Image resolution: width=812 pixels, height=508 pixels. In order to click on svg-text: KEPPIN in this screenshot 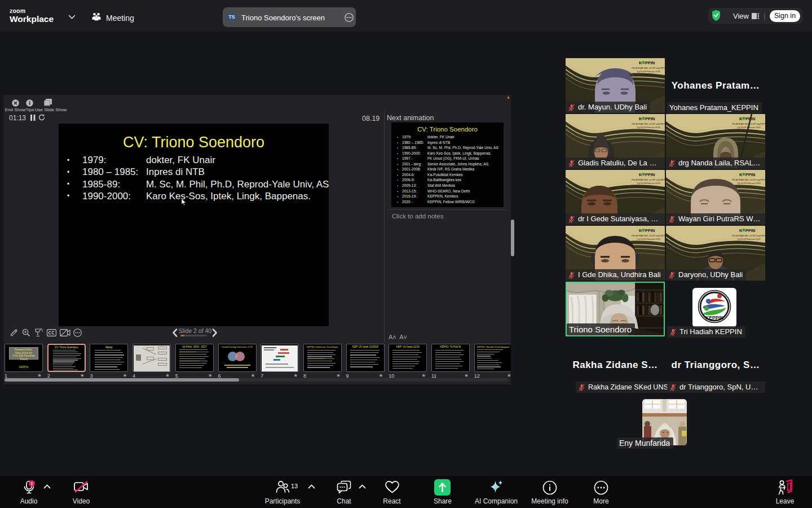, I will do `click(714, 318)`.